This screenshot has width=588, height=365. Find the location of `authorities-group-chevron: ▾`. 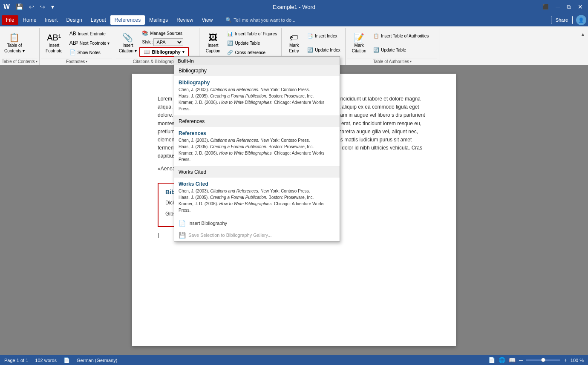

authorities-group-chevron: ▾ is located at coordinates (411, 61).